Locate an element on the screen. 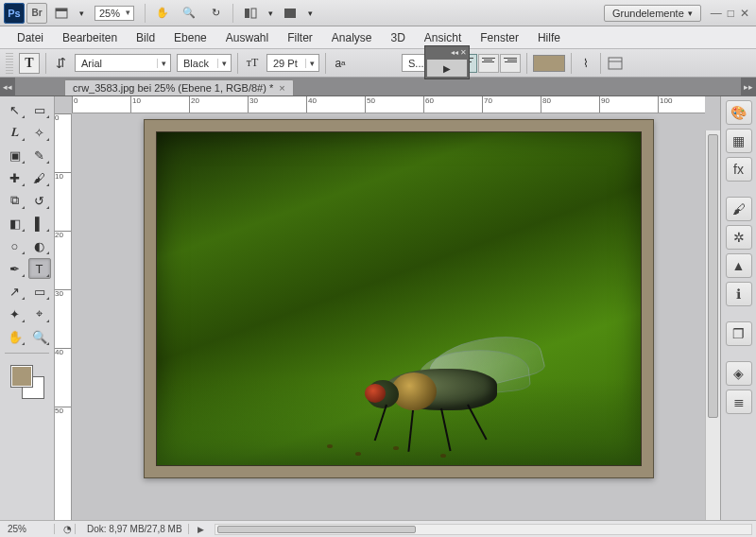 This screenshot has height=537, width=756. status-menu-button: ▶ is located at coordinates (200, 529).